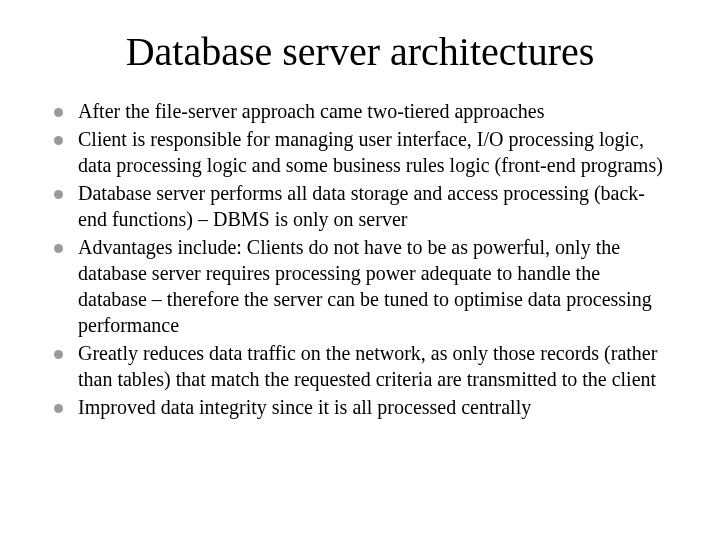 This screenshot has height=540, width=720. What do you see at coordinates (360, 152) in the screenshot?
I see `list-item: Client is responsible for managing user …` at bounding box center [360, 152].